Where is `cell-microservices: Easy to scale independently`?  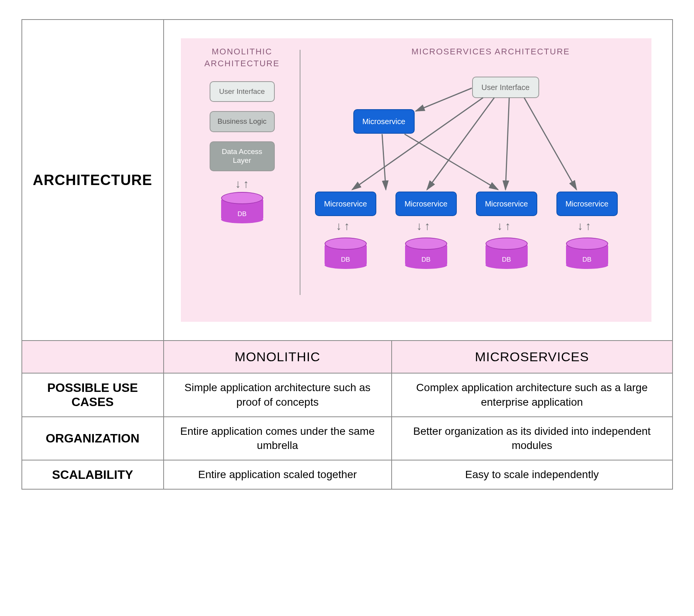 cell-microservices: Easy to scale independently is located at coordinates (532, 475).